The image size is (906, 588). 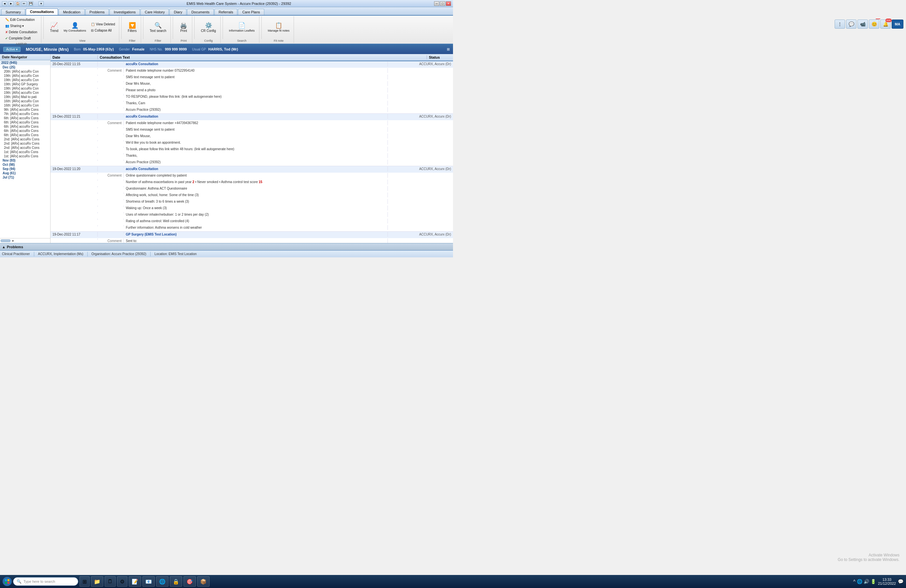 What do you see at coordinates (103, 30) in the screenshot?
I see `collapse-all-btn: ⊟ Collapse All` at bounding box center [103, 30].